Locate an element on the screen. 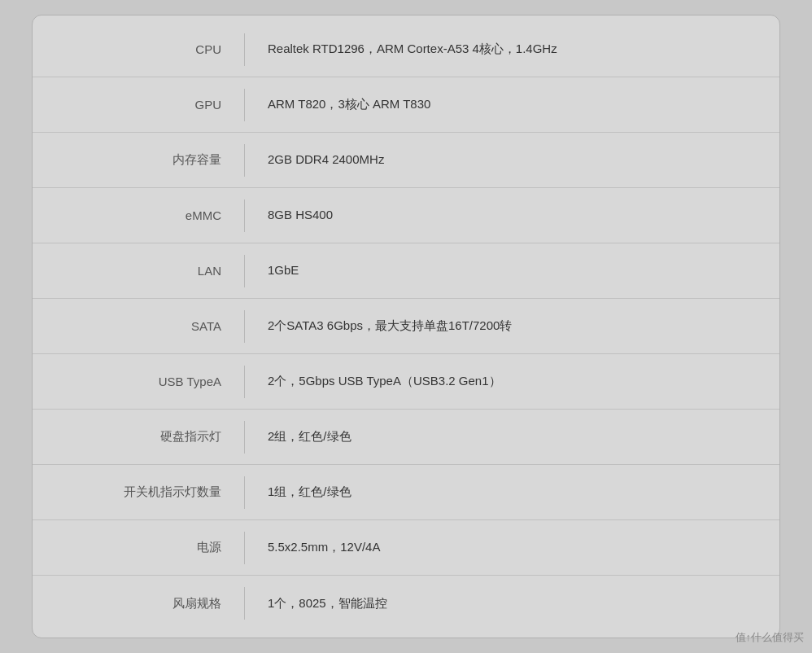  spec-value: 1GbE is located at coordinates (283, 270).